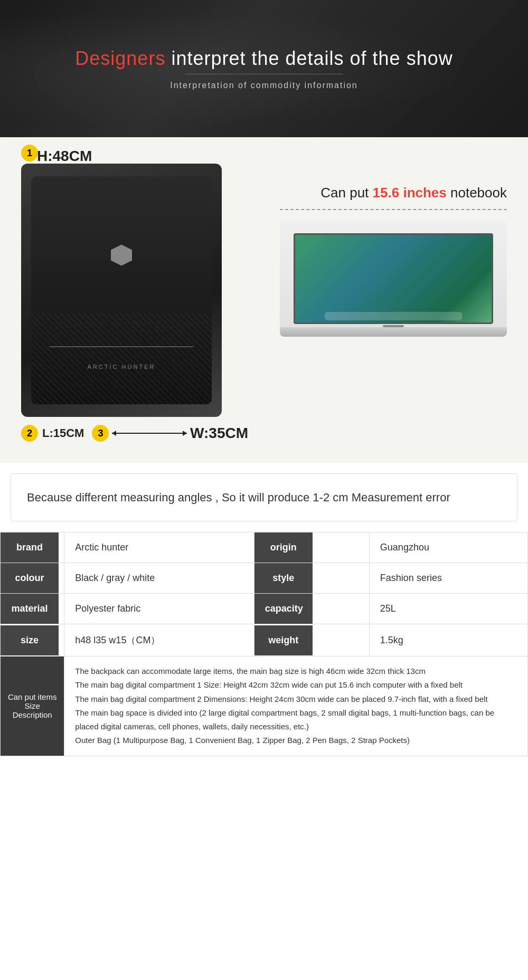 This screenshot has width=528, height=980. I want to click on spec-value-0-left: Arctic hunter, so click(159, 548).